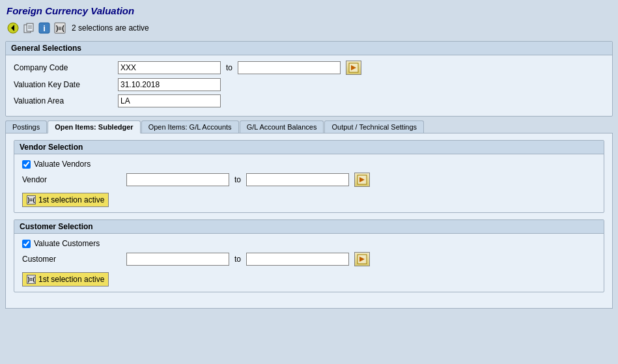 This screenshot has width=618, height=364. I want to click on tab-output-technical: Output / Technical Settings, so click(374, 126).